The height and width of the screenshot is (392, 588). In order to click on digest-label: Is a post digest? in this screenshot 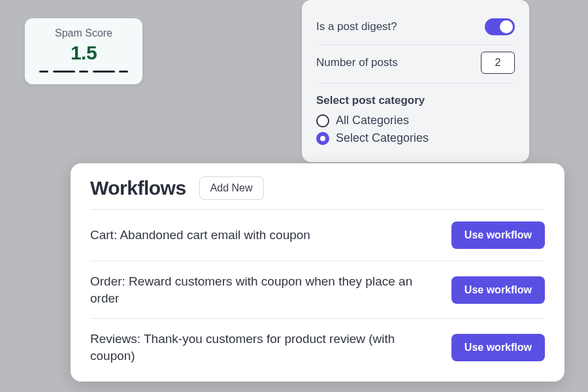, I will do `click(357, 27)`.